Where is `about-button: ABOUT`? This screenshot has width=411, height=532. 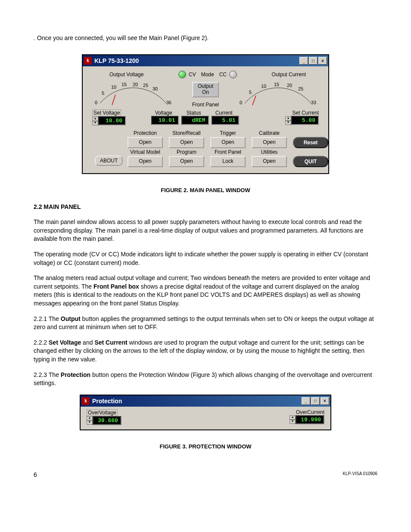
about-button: ABOUT is located at coordinates (109, 161).